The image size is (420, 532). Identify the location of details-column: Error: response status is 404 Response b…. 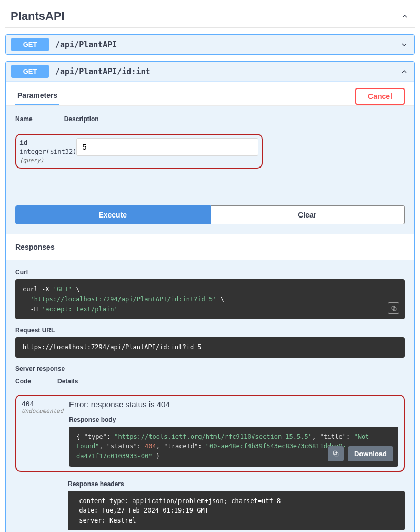
(234, 433).